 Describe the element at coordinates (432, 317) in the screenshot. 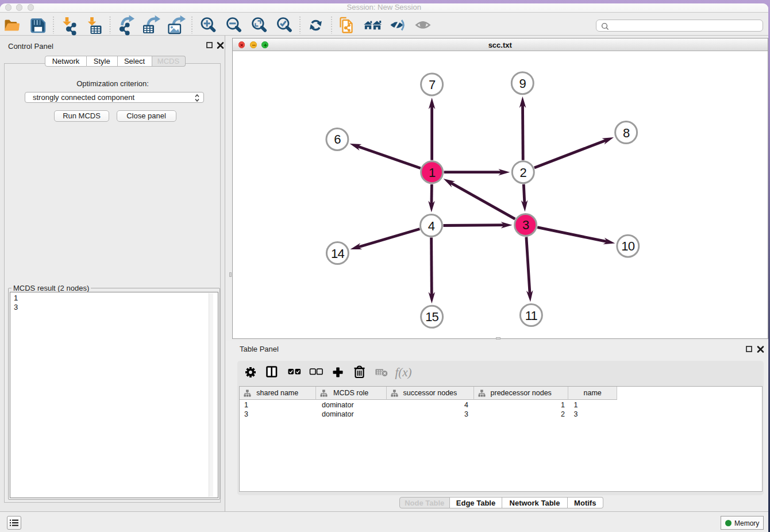

I see `svg-text: 15` at that location.